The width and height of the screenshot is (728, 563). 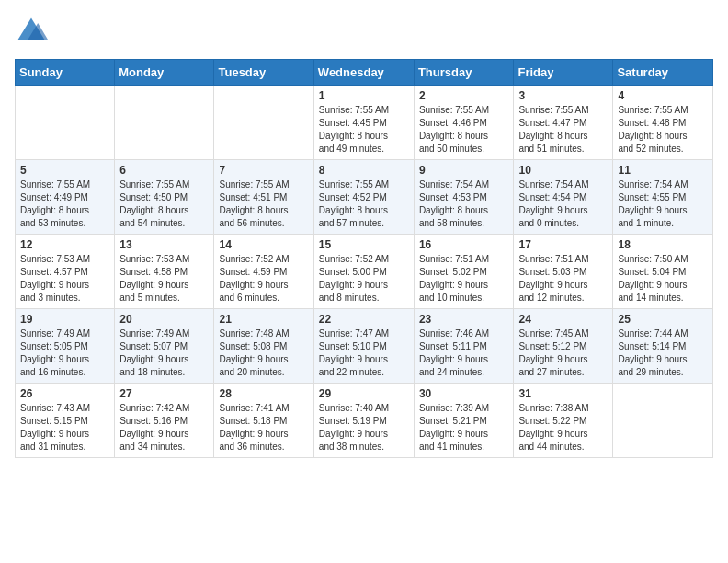 I want to click on day-info: Sunrise: 7:45 AM Sunset: 5:12 PM Dayligh…, so click(x=563, y=353).